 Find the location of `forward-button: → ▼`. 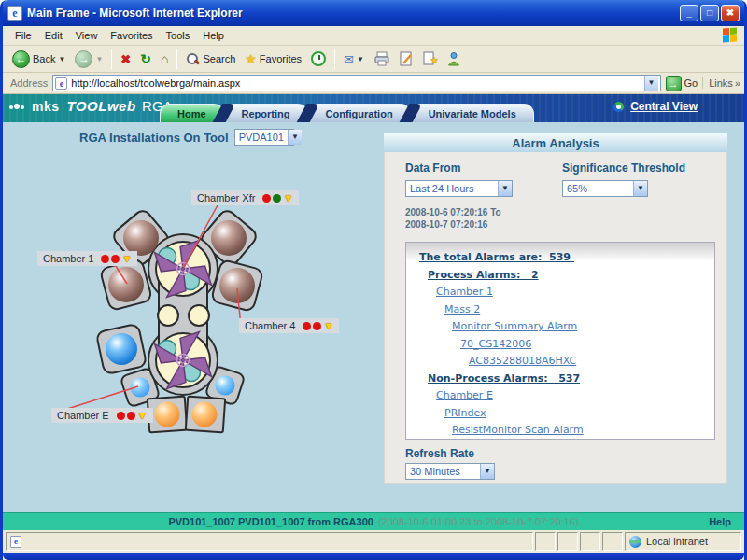

forward-button: → ▼ is located at coordinates (89, 60).